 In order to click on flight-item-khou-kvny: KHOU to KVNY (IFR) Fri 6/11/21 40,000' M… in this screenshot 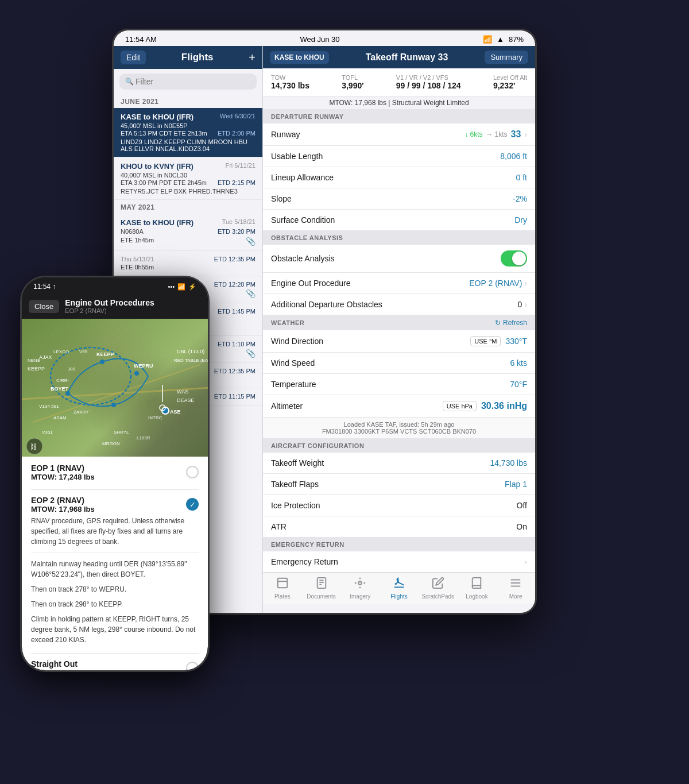, I will do `click(188, 179)`.